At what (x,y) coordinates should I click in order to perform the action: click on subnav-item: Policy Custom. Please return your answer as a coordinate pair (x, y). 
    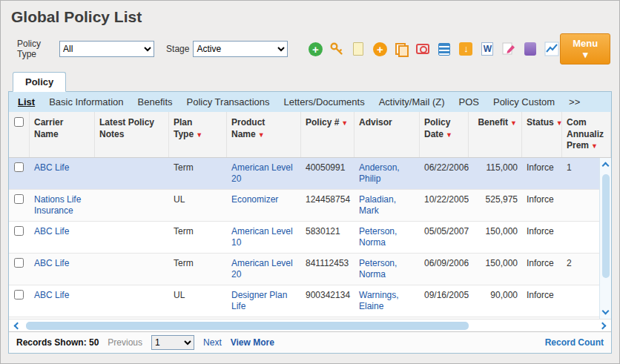
    Looking at the image, I should click on (524, 102).